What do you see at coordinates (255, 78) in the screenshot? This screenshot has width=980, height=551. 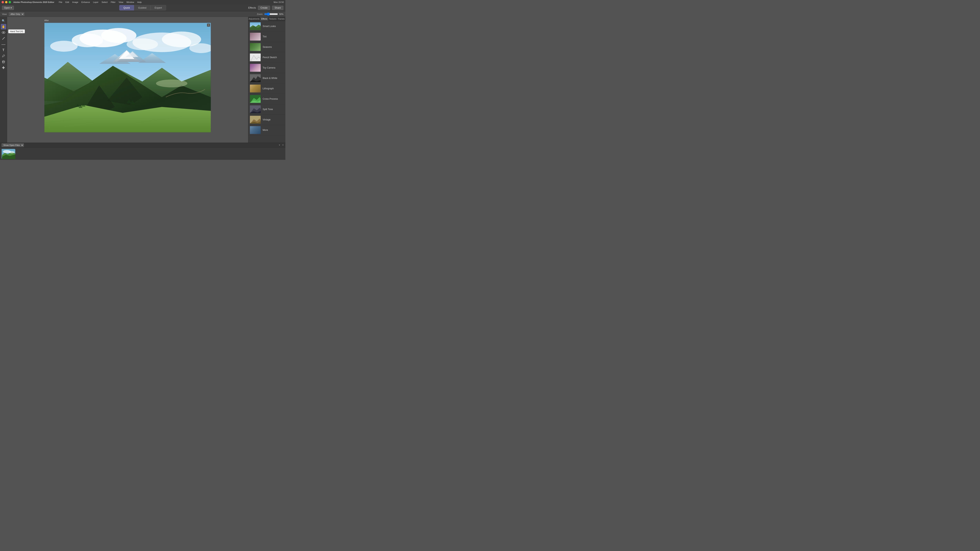 I see `effect-thumb-black-white` at bounding box center [255, 78].